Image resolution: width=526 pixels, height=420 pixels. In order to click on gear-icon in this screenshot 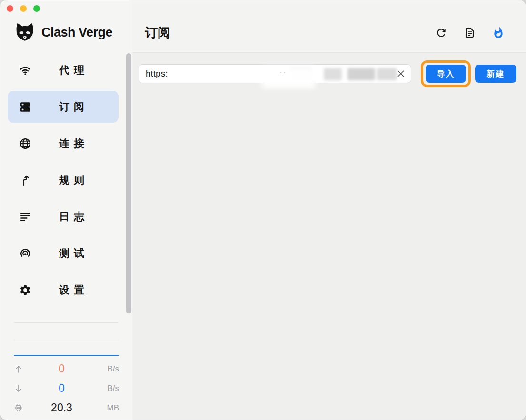, I will do `click(25, 290)`.